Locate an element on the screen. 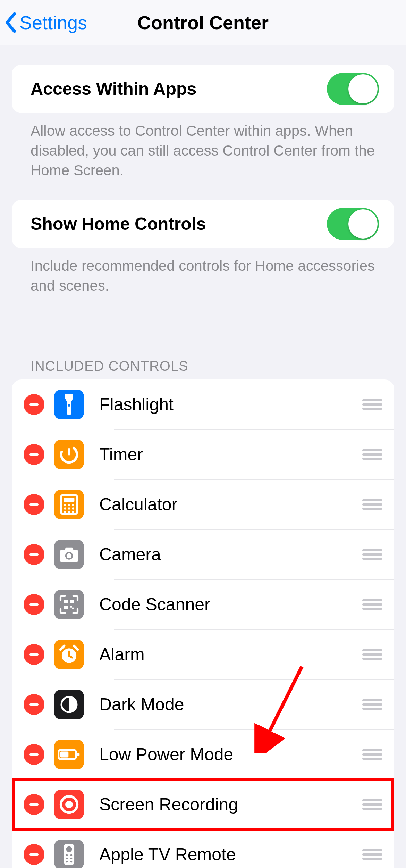 This screenshot has width=406, height=868. control-row: Calculator is located at coordinates (203, 504).